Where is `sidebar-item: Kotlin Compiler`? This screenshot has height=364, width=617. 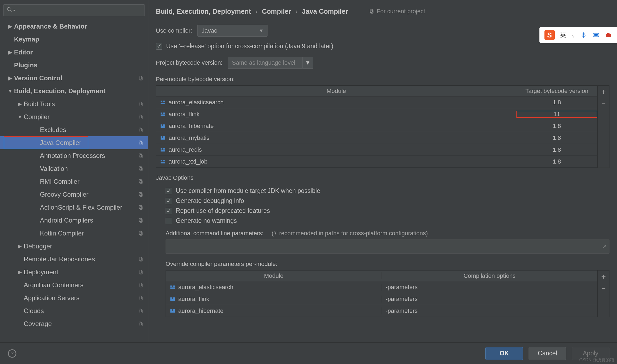
sidebar-item: Kotlin Compiler is located at coordinates (74, 233).